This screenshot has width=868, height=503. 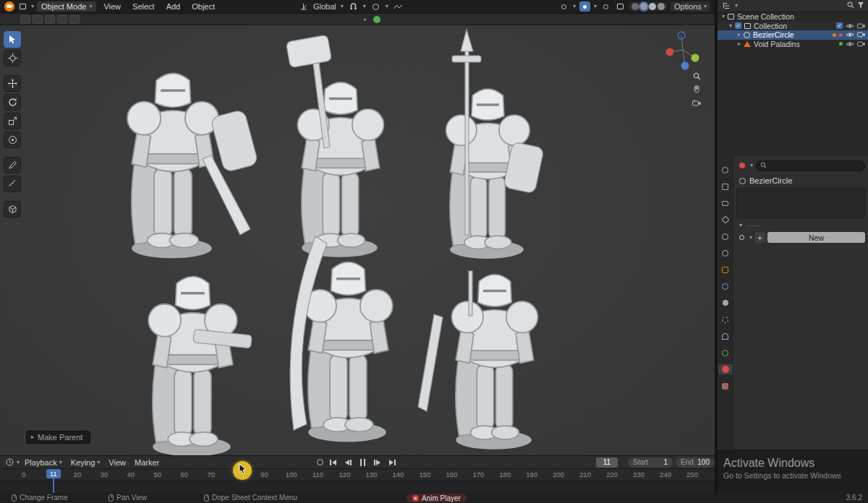 What do you see at coordinates (726, 170) in the screenshot?
I see `tab-tool-icon` at bounding box center [726, 170].